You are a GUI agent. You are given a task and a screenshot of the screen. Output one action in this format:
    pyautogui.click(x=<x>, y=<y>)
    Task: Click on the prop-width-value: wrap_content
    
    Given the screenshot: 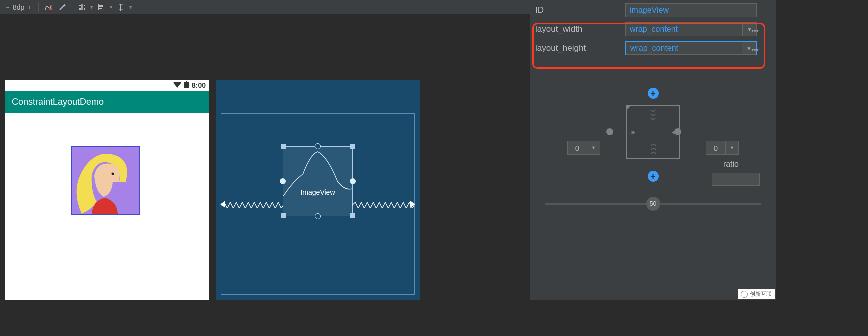 What is the action you would take?
    pyautogui.click(x=684, y=30)
    